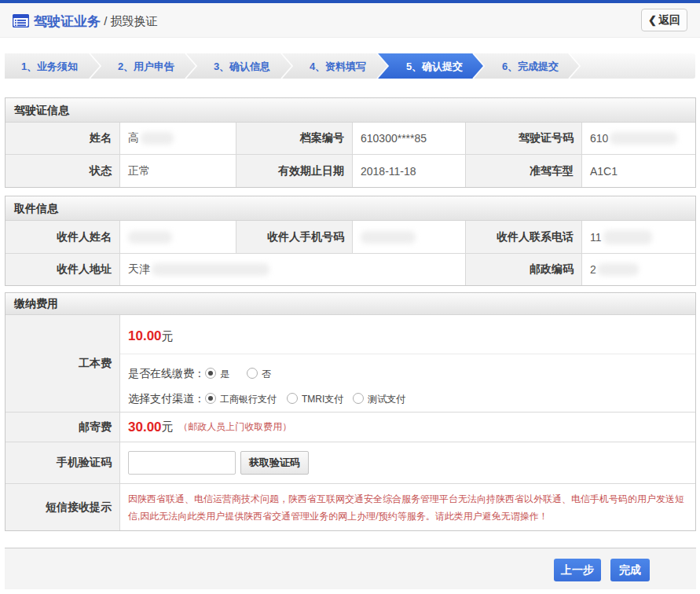  What do you see at coordinates (434, 66) in the screenshot?
I see `svg-text: 5、确认提交` at bounding box center [434, 66].